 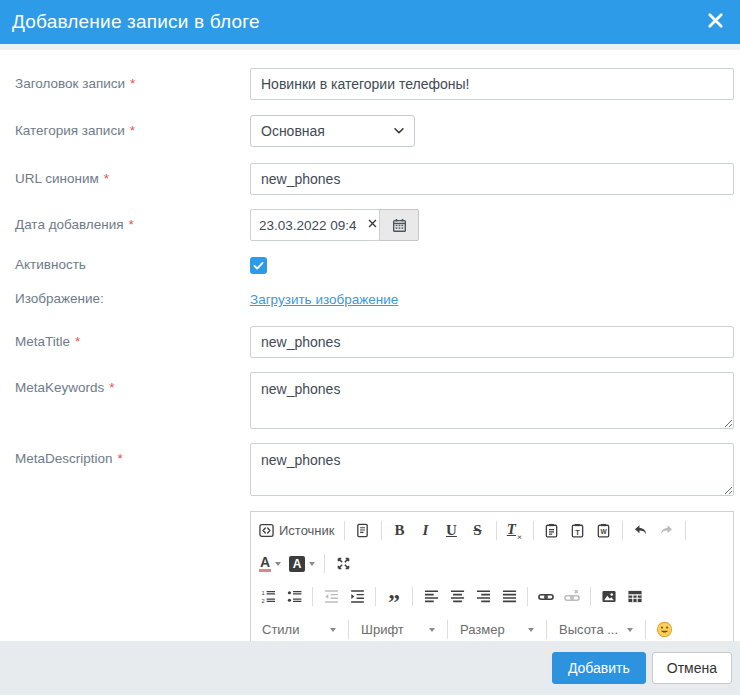 What do you see at coordinates (484, 596) in the screenshot?
I see `align-right-icon` at bounding box center [484, 596].